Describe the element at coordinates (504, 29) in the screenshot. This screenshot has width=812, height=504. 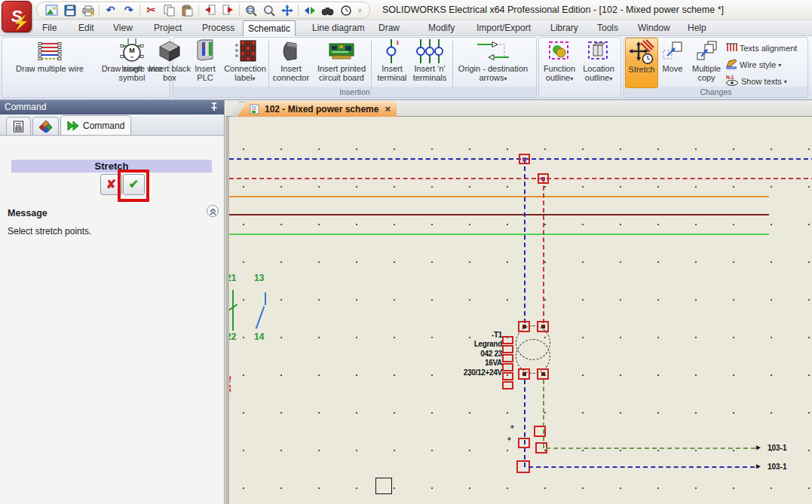
I see `menu-import-export: Import/Export` at that location.